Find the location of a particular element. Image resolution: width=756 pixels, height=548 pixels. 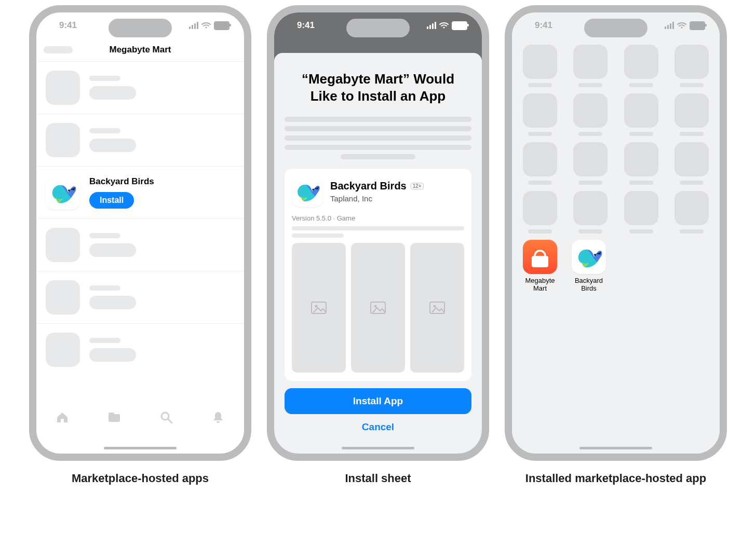

install-button: Install is located at coordinates (112, 200).